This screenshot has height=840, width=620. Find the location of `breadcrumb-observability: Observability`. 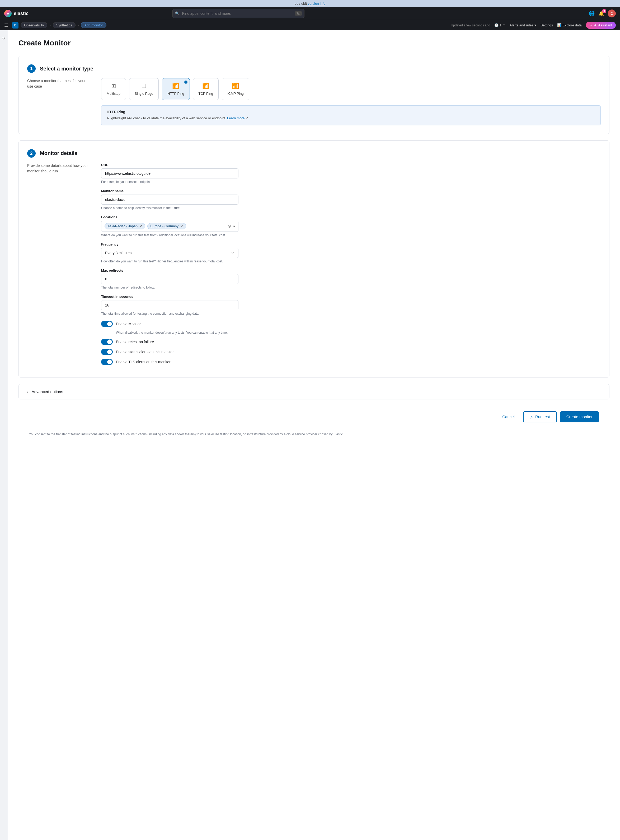

breadcrumb-observability: Observability is located at coordinates (34, 25).